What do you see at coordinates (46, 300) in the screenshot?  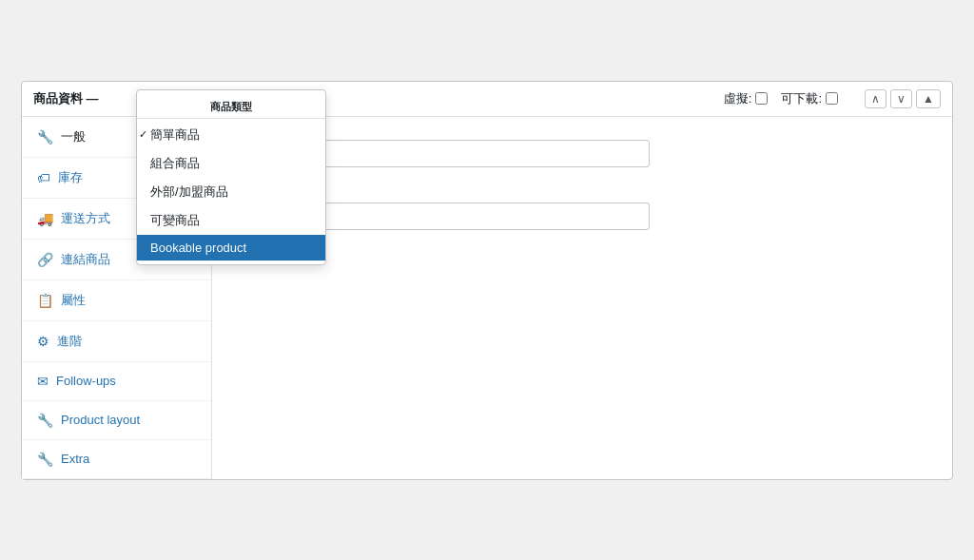 I see `clipboard-icon: 📋` at bounding box center [46, 300].